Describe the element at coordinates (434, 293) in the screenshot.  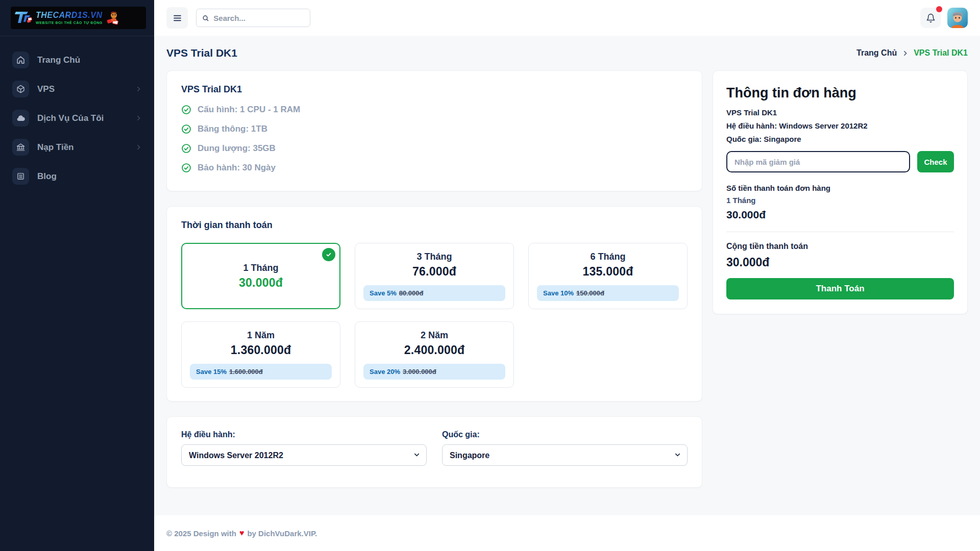
I see `save-badge: Save 5%80.000đ` at that location.